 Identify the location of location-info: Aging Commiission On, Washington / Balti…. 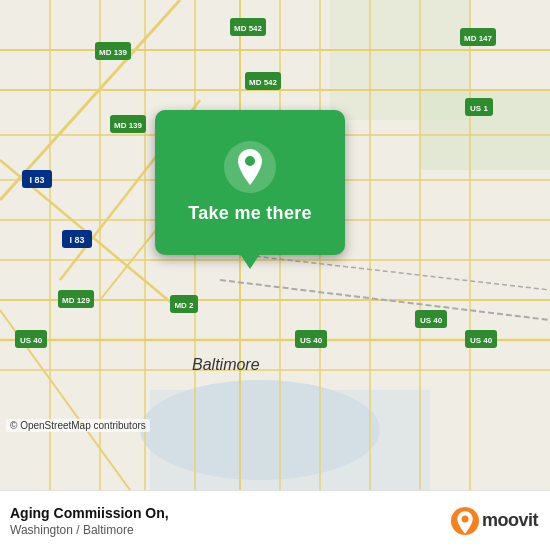
(90, 521).